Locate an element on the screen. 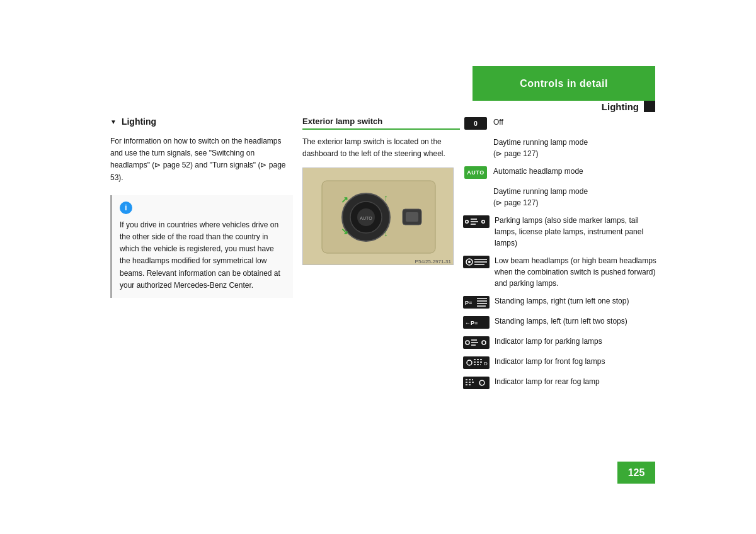 The height and width of the screenshot is (534, 756). header-banner: Controls in detail is located at coordinates (564, 83).